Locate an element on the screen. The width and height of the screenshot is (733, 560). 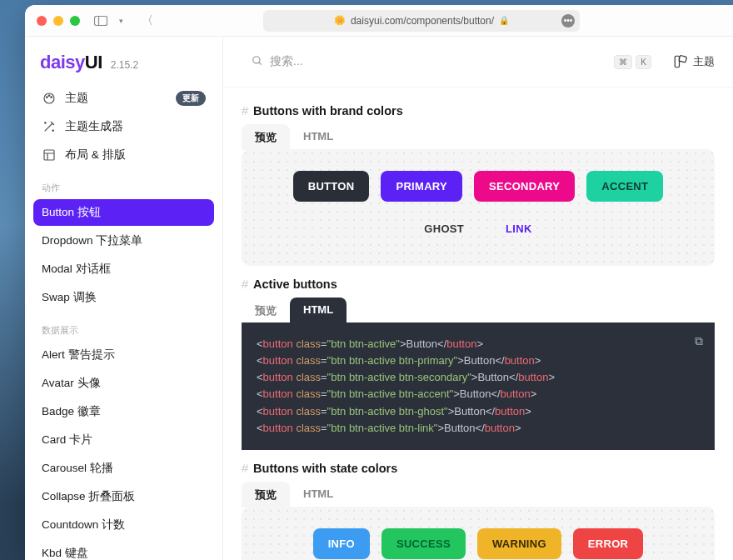
window-titlebar: ▾ 〈 🌼 daisyui.com/components/button/ 🔒 •… is located at coordinates (379, 21).